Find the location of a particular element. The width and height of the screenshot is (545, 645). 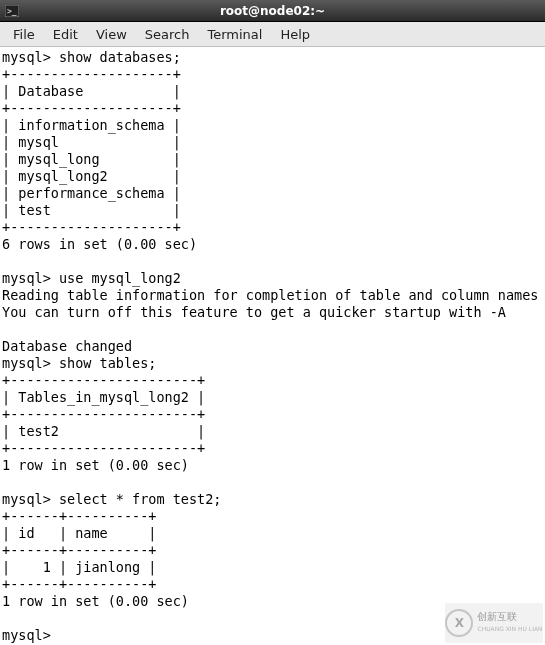

watermark-line1: 创新互联 is located at coordinates (510, 617).